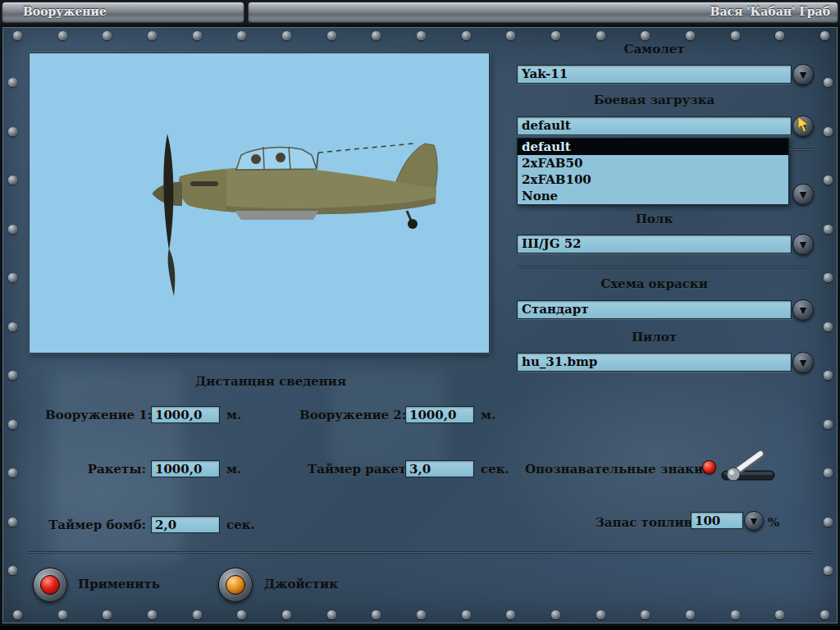 This screenshot has height=630, width=840. What do you see at coordinates (241, 525) in the screenshot?
I see `bomb-timer-unit: сек.` at bounding box center [241, 525].